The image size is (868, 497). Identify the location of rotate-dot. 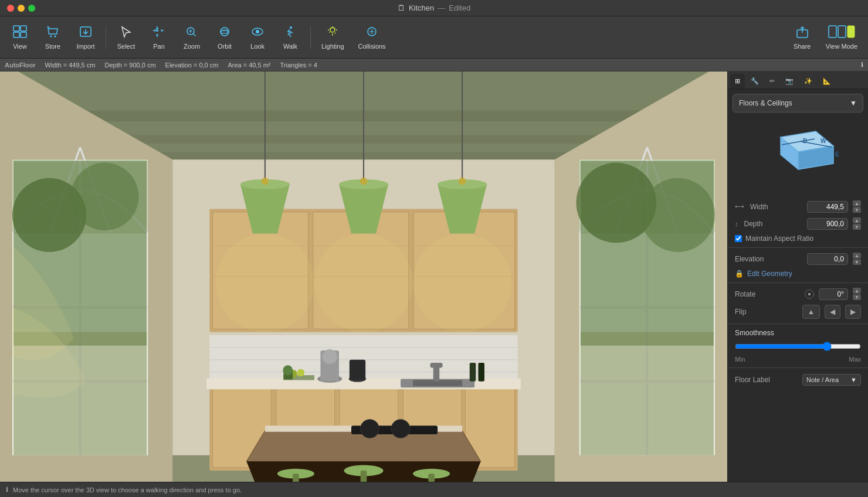
(809, 294).